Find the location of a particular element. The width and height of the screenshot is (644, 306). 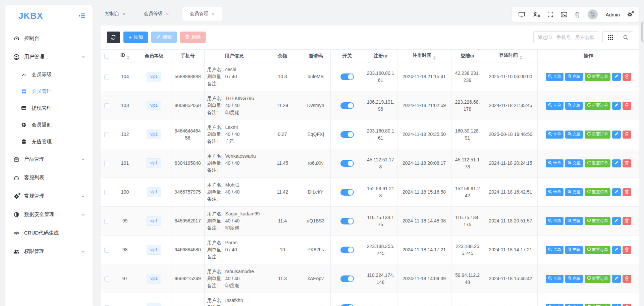

search-input is located at coordinates (566, 37).